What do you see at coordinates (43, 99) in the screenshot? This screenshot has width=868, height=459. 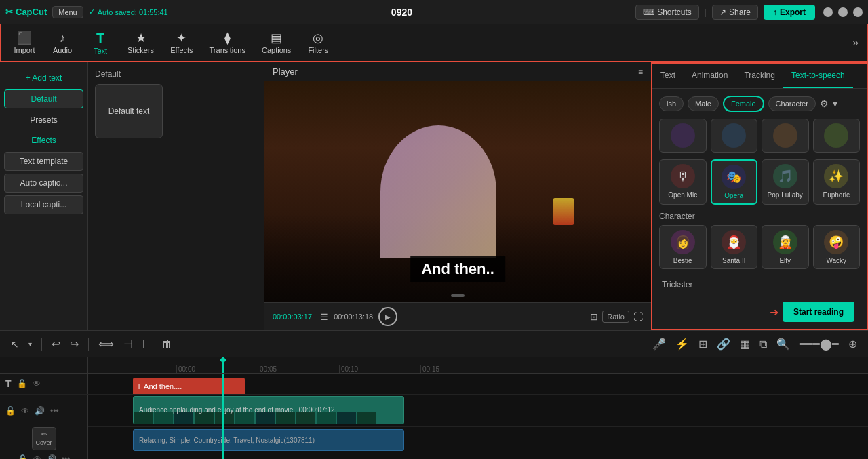 I see `sidebar-item-default: Default` at bounding box center [43, 99].